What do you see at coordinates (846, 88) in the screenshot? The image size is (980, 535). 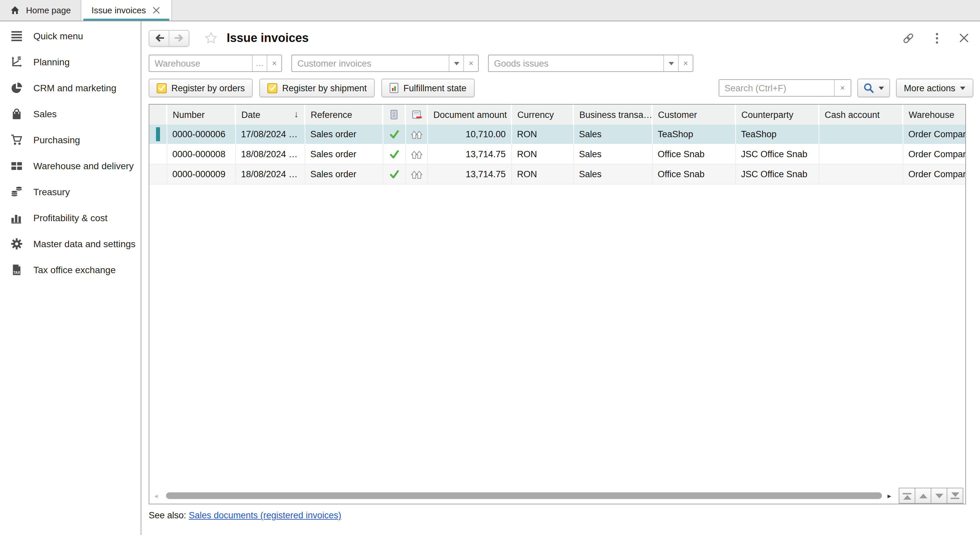 I see `search-cluster: × More actions` at bounding box center [846, 88].